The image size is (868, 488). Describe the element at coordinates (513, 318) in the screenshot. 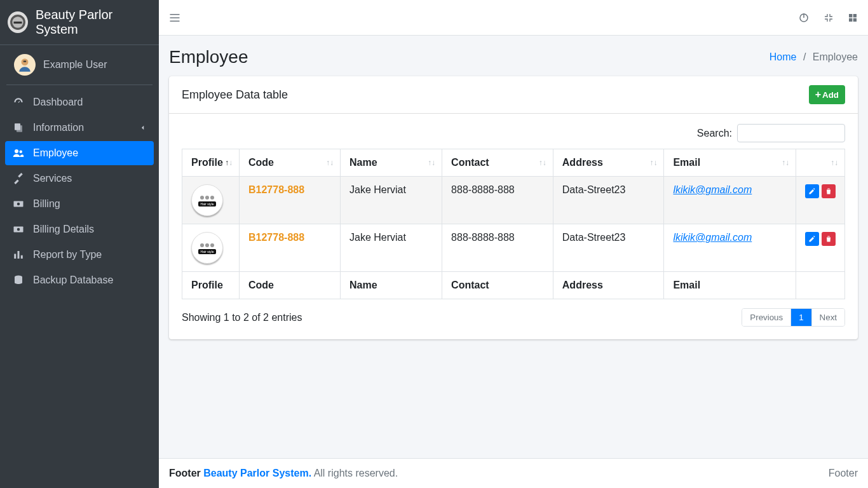

I see `table-footer: Showing 1 to 2 of 2 entries Previous 1 N…` at that location.